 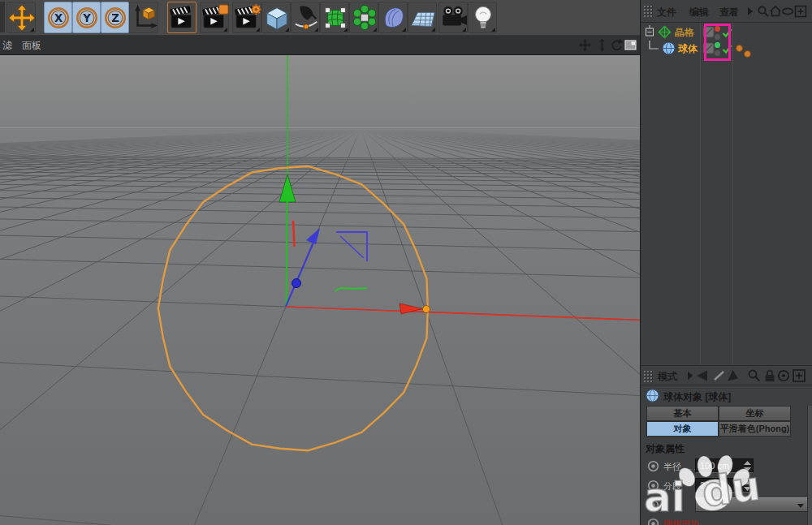 What do you see at coordinates (719, 421) in the screenshot?
I see `attribute-tabs: 基本坐标对象平滑着色(Phong)` at bounding box center [719, 421].